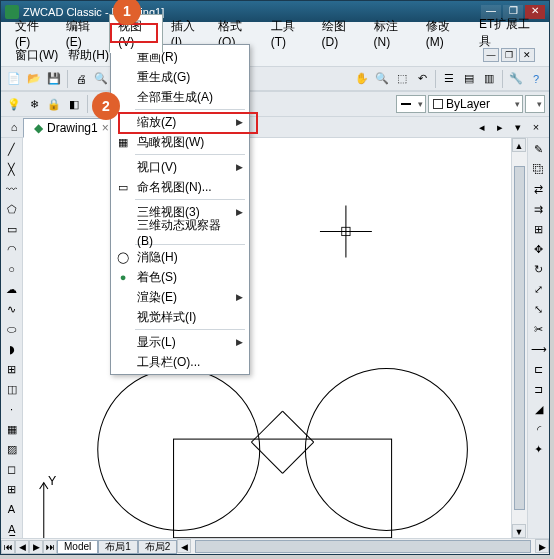 Image resolution: width=554 pixels, height=559 pixels. Describe the element at coordinates (101, 104) in the screenshot. I see `layer-manager-button: 📑` at that location.